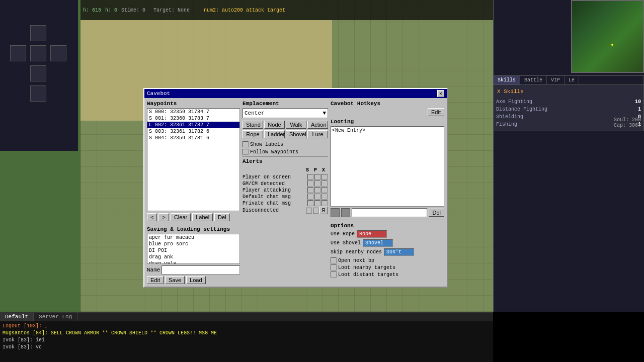  What do you see at coordinates (349, 131) in the screenshot?
I see `looting-new-entry: <New Entry>` at bounding box center [349, 131].